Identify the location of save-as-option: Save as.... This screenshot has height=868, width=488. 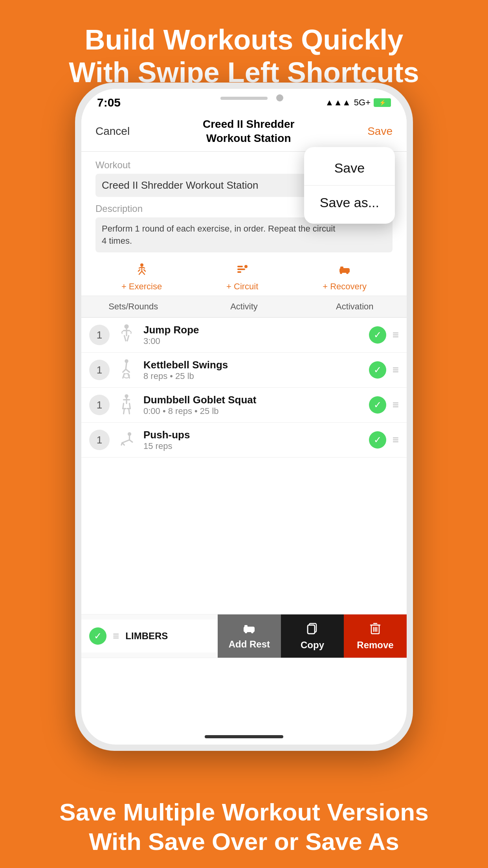
(350, 203).